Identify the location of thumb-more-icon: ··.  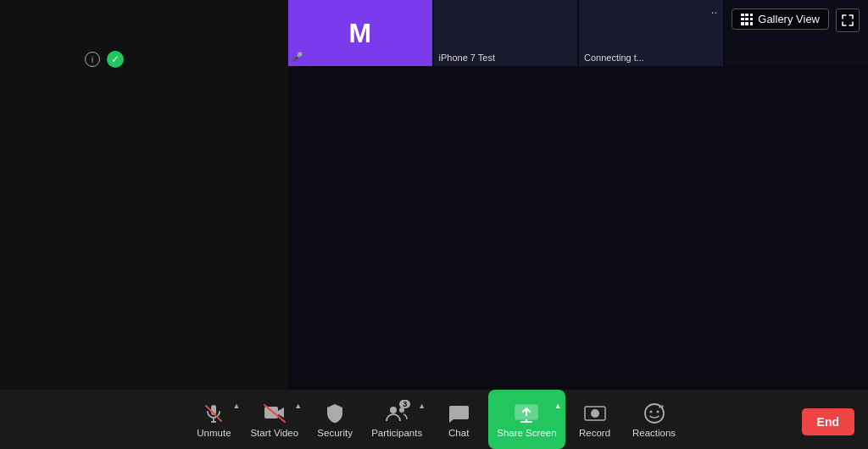
(715, 12).